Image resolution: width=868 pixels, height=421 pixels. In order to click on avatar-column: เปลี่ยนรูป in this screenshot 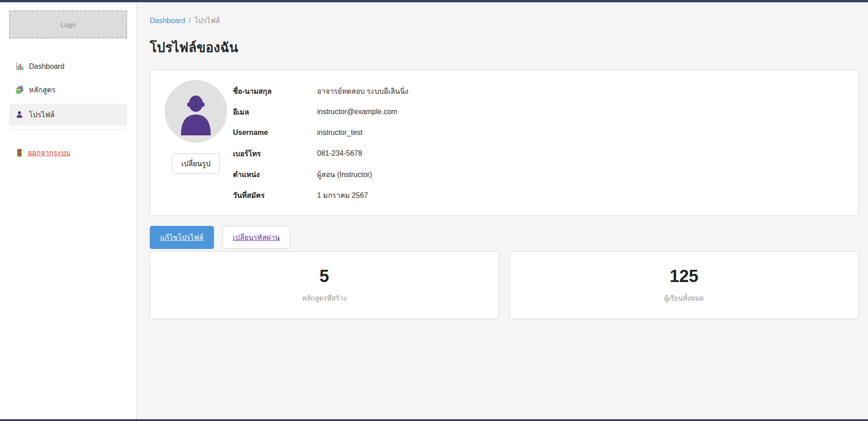, I will do `click(196, 143)`.